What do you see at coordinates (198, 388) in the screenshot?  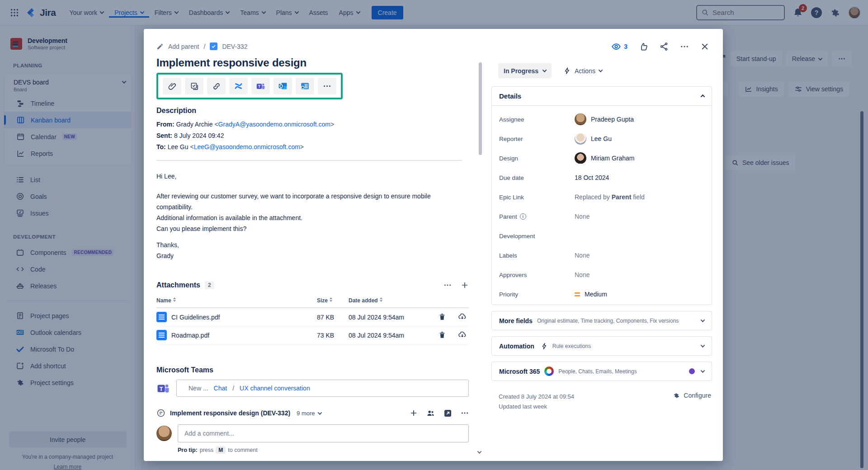 I see `teams-new-label: New ...` at bounding box center [198, 388].